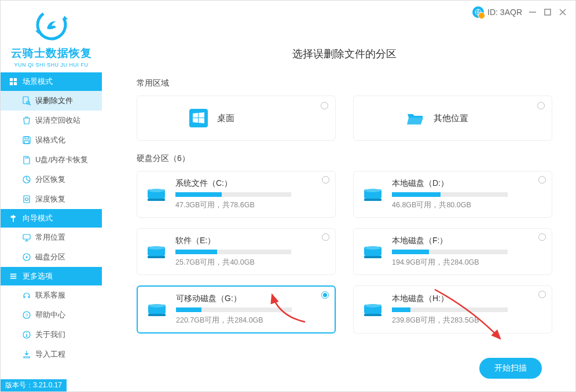 The height and width of the screenshot is (392, 576). Describe the element at coordinates (453, 309) in the screenshot. I see `disk-card: 本地磁盘（H:）239.8GB可用，共283.5GB` at that location.